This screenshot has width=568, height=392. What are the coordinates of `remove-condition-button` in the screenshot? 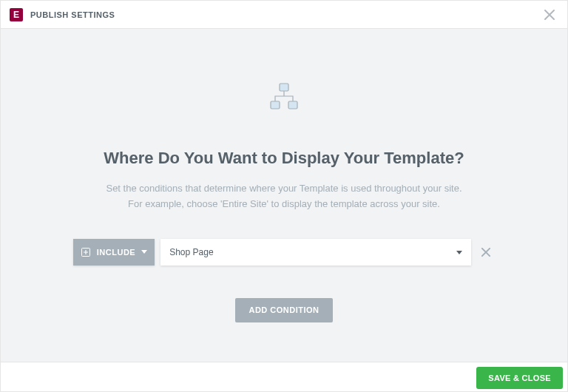 It's located at (486, 252).